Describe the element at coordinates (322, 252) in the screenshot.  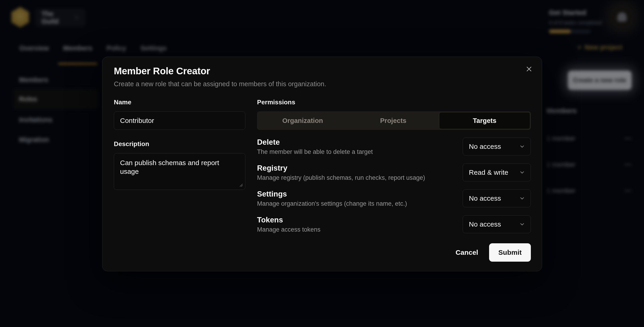
I see `dialog-footer: Cancel Submit` at that location.